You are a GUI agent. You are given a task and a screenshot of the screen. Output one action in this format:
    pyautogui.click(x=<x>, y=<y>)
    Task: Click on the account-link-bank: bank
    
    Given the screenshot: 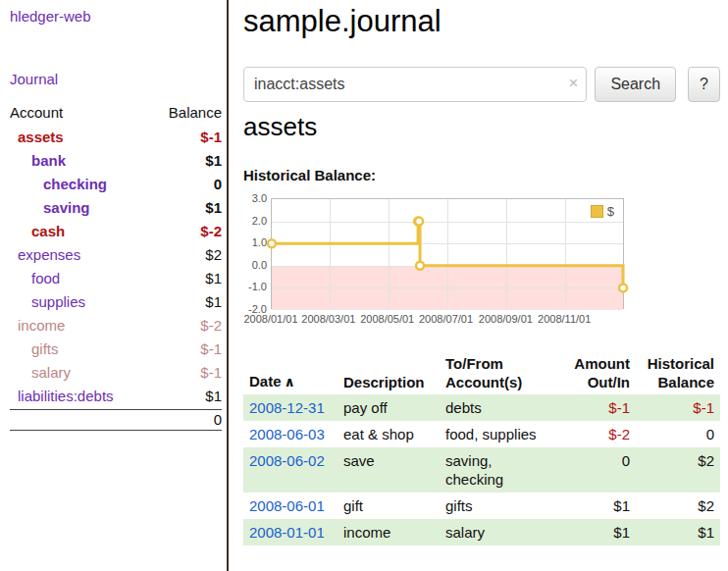 What is the action you would take?
    pyautogui.click(x=37, y=161)
    